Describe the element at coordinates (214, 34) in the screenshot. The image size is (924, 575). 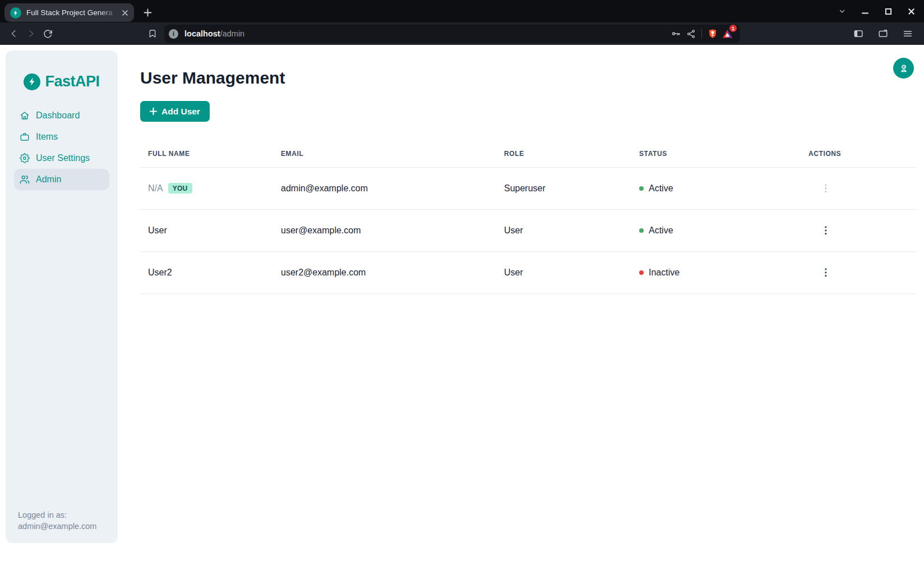
I see `url-text: localhost/admin` at that location.